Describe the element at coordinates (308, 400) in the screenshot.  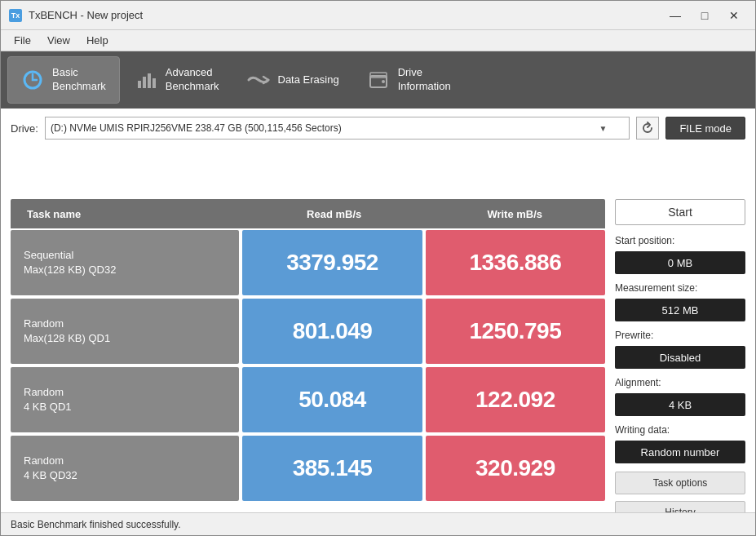
I see `bench-row-random-4k-qd1: Random 4 KB QD1 50.084 122.092` at that location.